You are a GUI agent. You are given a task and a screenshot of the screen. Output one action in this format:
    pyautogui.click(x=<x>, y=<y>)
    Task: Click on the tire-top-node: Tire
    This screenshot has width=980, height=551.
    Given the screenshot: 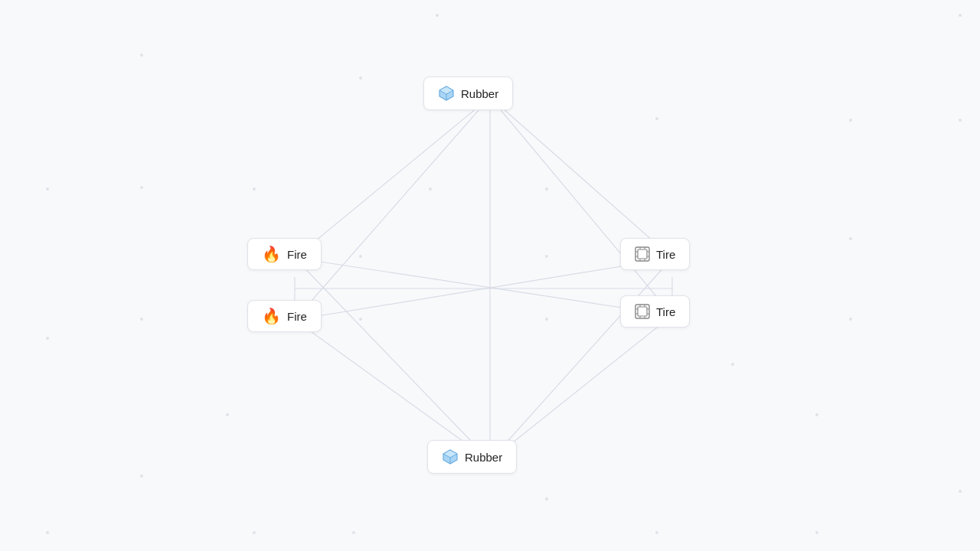 What is the action you would take?
    pyautogui.click(x=655, y=254)
    